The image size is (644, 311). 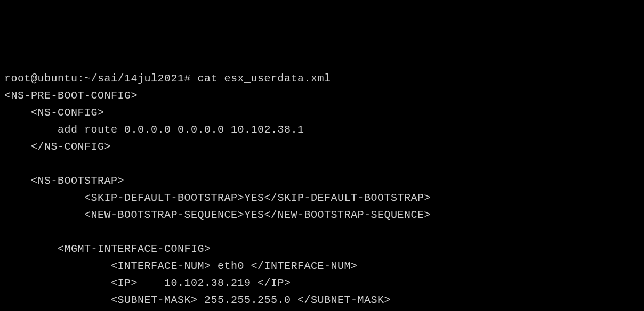 I want to click on output-line: </NS-CONFIG>, so click(x=58, y=147).